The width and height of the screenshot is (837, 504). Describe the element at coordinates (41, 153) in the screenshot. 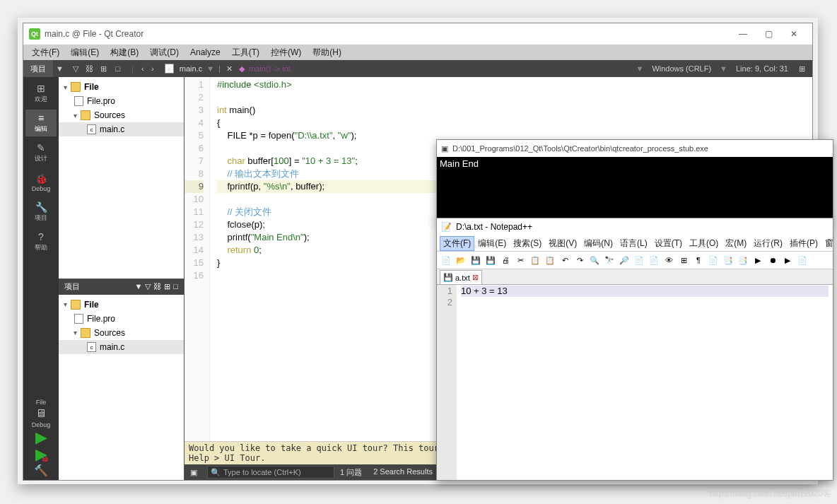

I see `rail-item-设计: ✎设计` at that location.